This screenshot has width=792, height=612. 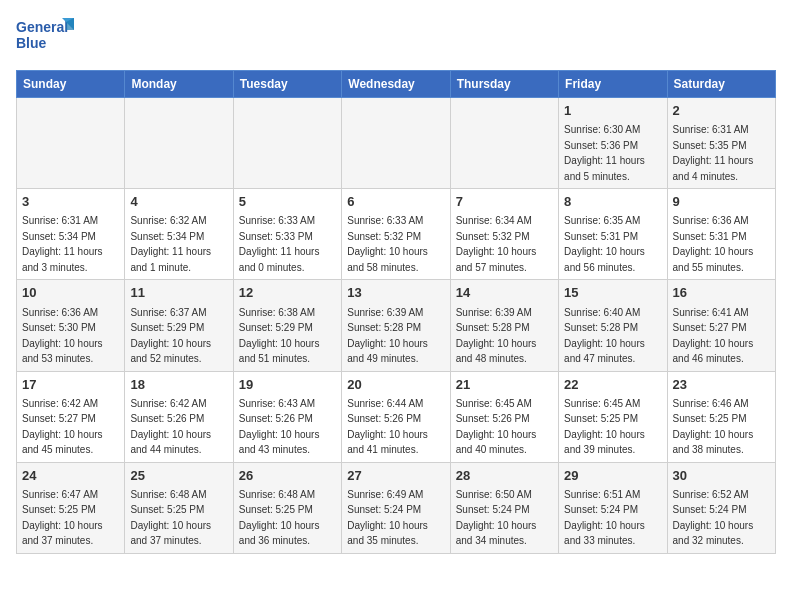 What do you see at coordinates (70, 476) in the screenshot?
I see `day-number: 24` at bounding box center [70, 476].